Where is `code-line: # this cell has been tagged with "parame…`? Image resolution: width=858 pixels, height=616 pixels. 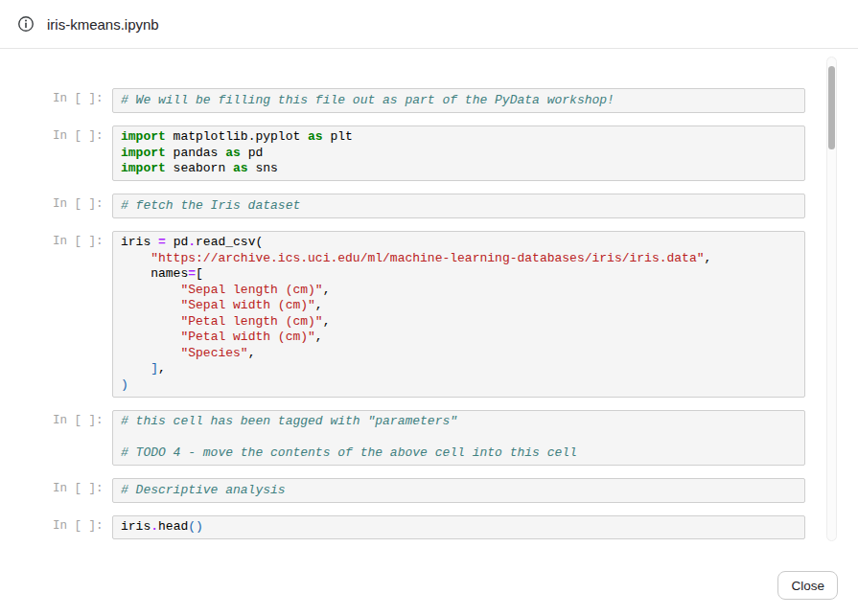
code-line: # this cell has been tagged with "parame… is located at coordinates (458, 422).